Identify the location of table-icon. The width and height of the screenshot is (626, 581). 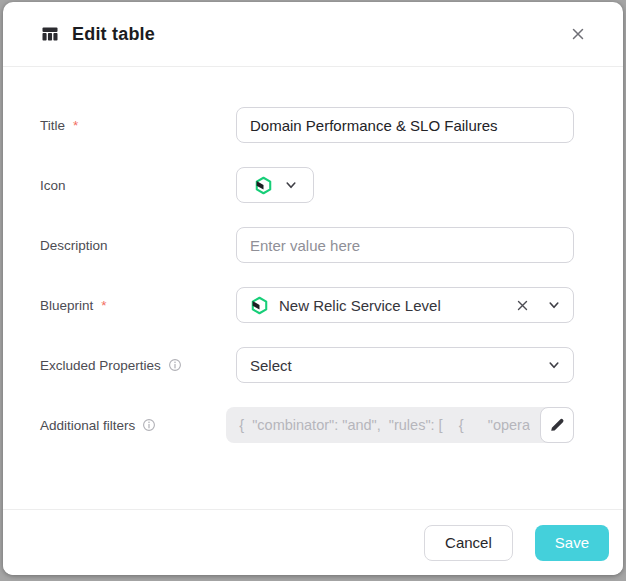
(50, 34).